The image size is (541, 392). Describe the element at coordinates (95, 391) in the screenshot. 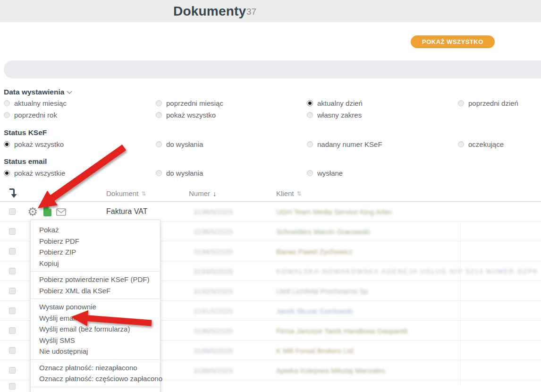

I see `menu-item-oznacz-zaplacono: Oznacz płatność: zapłacono` at that location.